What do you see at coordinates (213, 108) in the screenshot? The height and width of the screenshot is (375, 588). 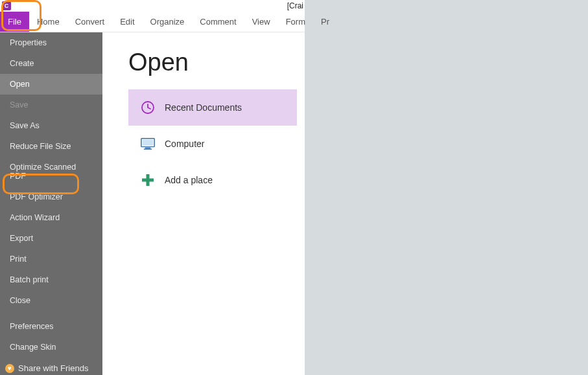 I see `location-recent-documents: Recent Documents` at bounding box center [213, 108].